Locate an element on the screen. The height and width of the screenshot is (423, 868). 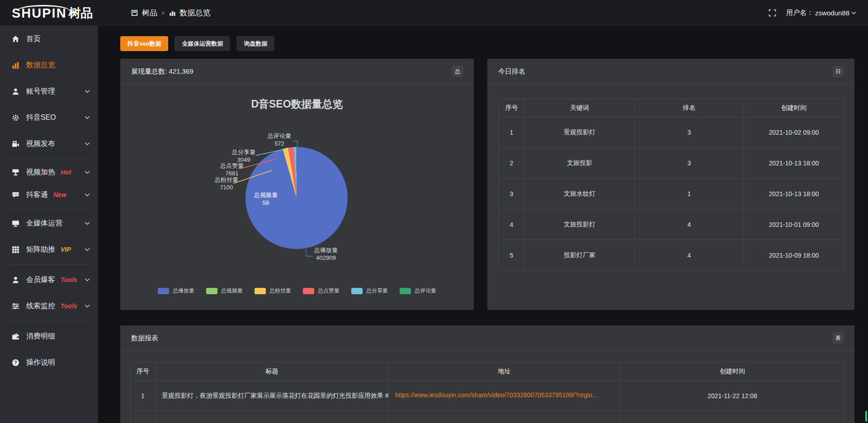
total-badge: 总 is located at coordinates (458, 71).